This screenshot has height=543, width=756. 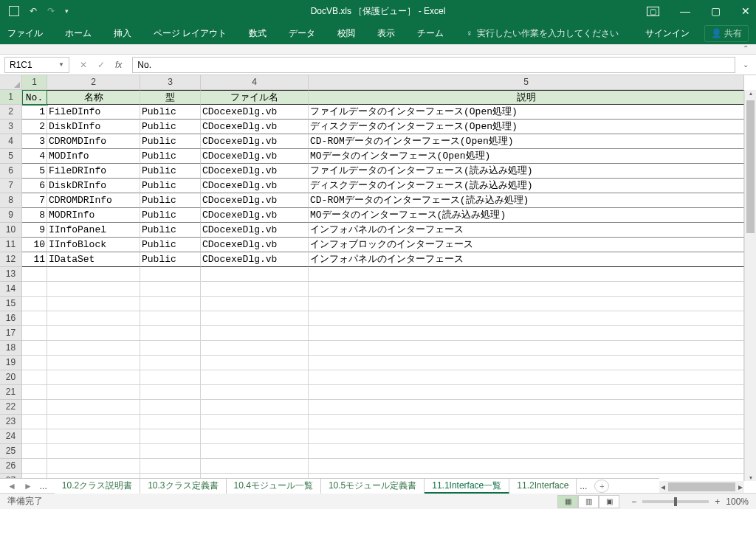 I want to click on row-header-9: 9, so click(x=10, y=215).